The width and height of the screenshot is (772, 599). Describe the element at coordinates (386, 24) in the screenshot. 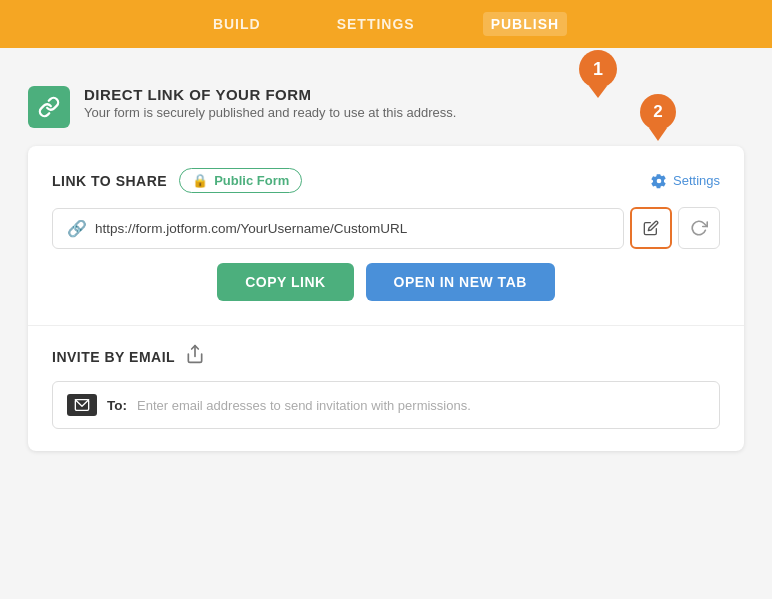

I see `top-navigation: BUILD SETTINGS PUBLISH` at that location.